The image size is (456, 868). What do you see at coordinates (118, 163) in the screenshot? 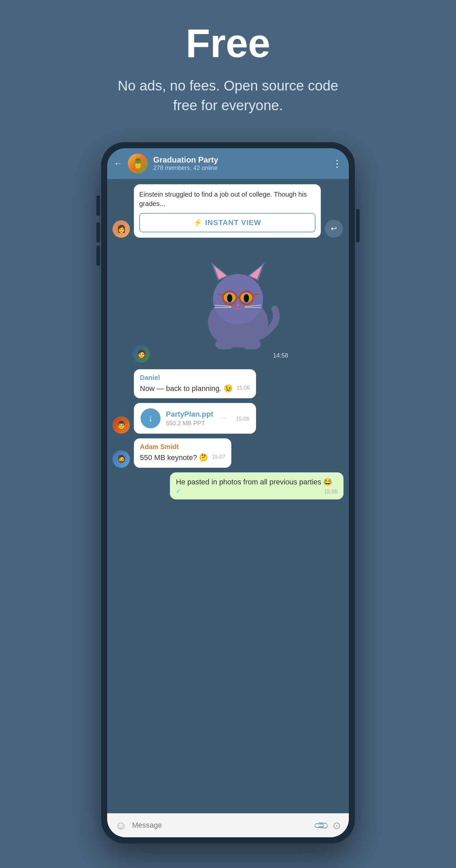
I see `back-button: ←` at bounding box center [118, 163].